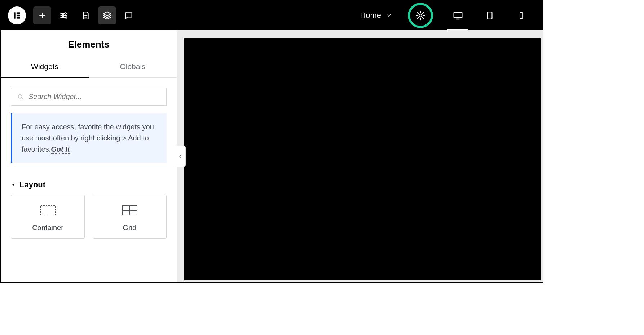 The image size is (644, 335). What do you see at coordinates (376, 15) in the screenshot?
I see `page-selector: Home` at bounding box center [376, 15].